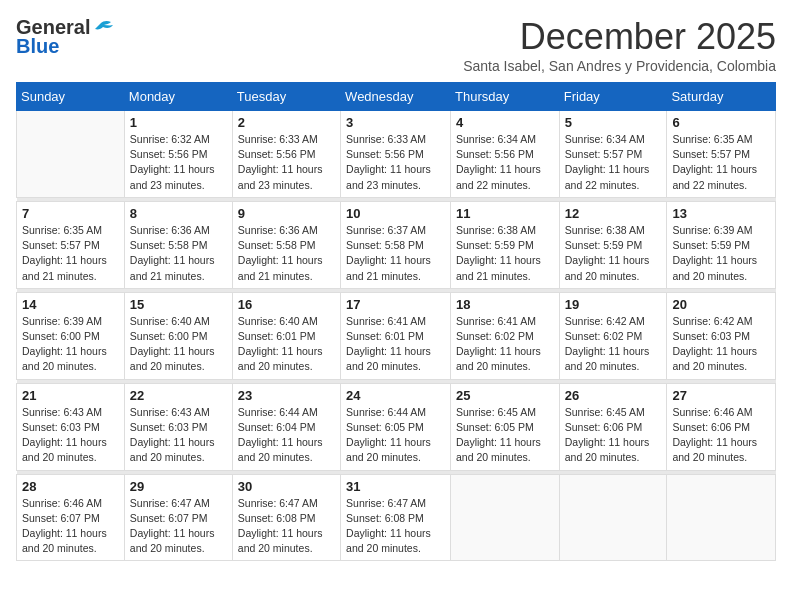  Describe the element at coordinates (620, 45) in the screenshot. I see `title-block: December 2025 Santa Isabel, San Andres y…` at that location.